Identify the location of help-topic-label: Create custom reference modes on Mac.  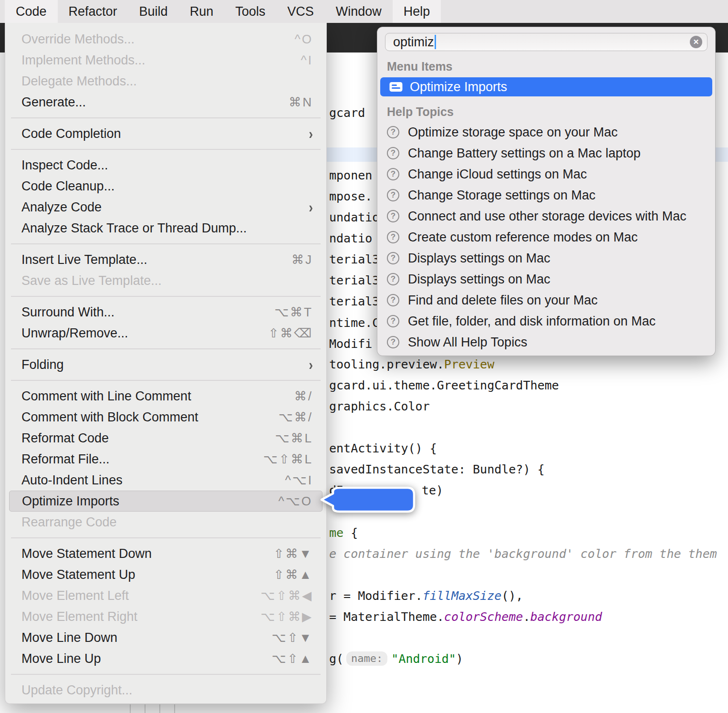
(523, 238).